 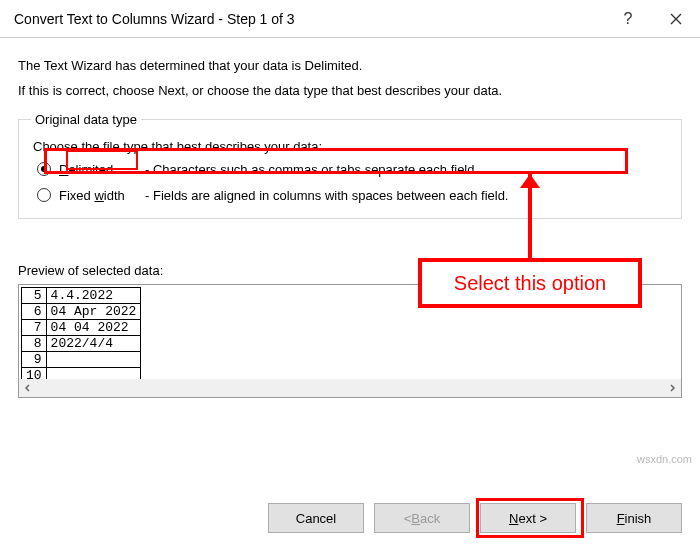 I want to click on back-button: < Back, so click(x=422, y=518).